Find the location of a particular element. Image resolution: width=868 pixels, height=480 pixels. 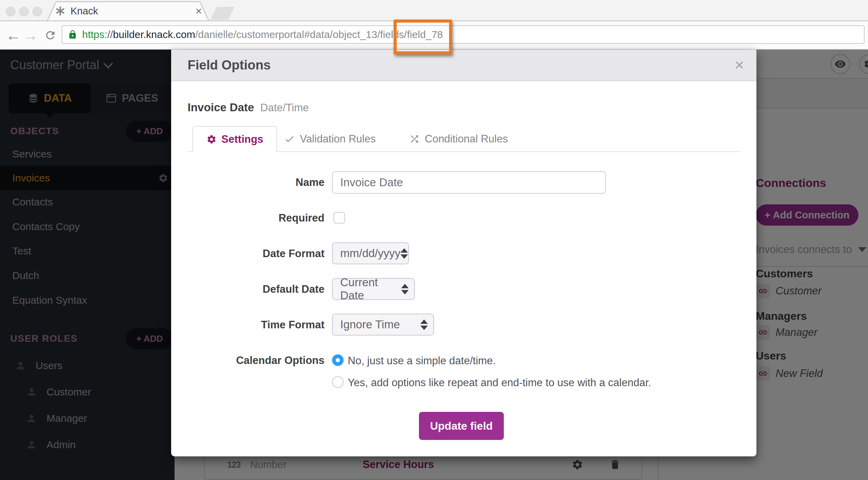

back-button: ← is located at coordinates (13, 35).